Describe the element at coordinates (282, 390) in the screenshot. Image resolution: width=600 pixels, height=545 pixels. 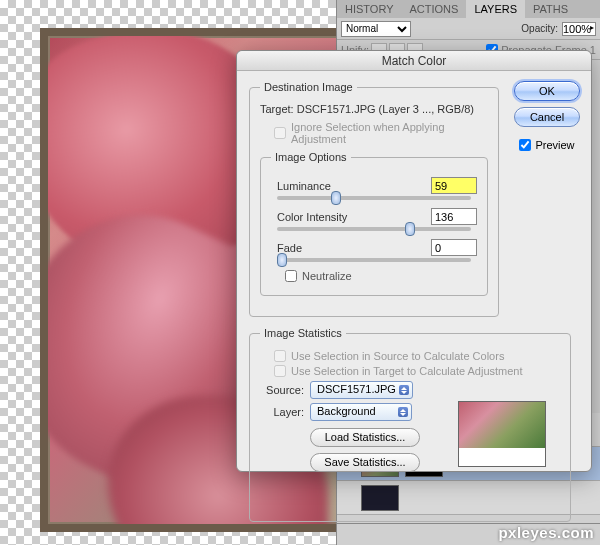
I see `source-label: Source:` at that location.